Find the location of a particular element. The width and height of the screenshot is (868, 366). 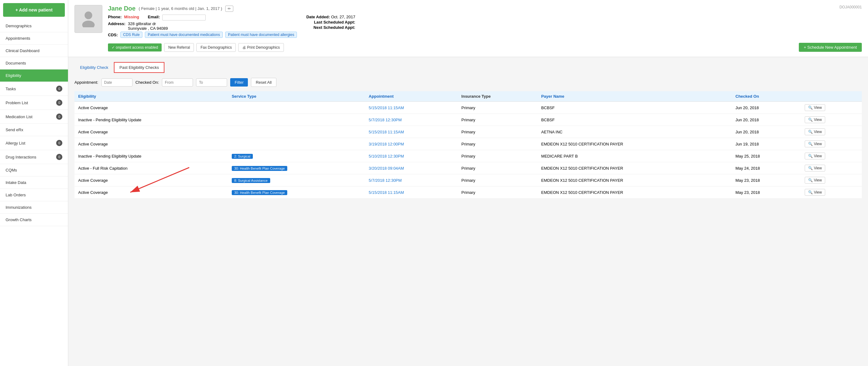

sidebar-item-label: Send eRx is located at coordinates (14, 130).